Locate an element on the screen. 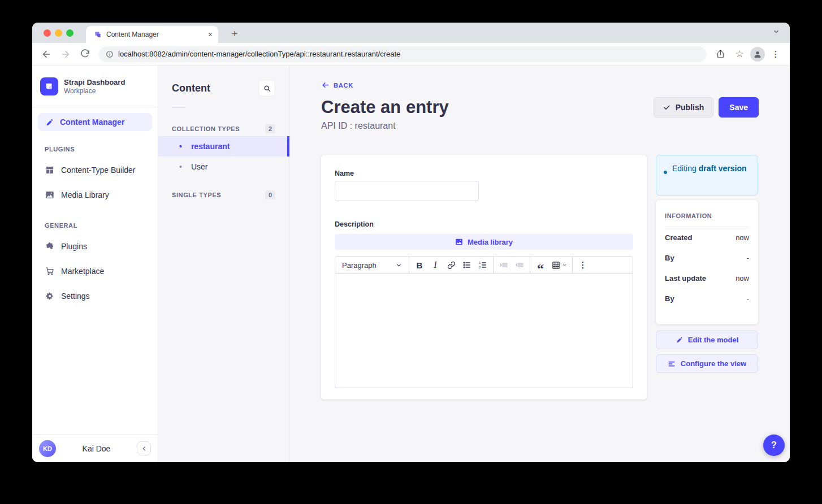 The width and height of the screenshot is (822, 504). image-icon is located at coordinates (50, 195).